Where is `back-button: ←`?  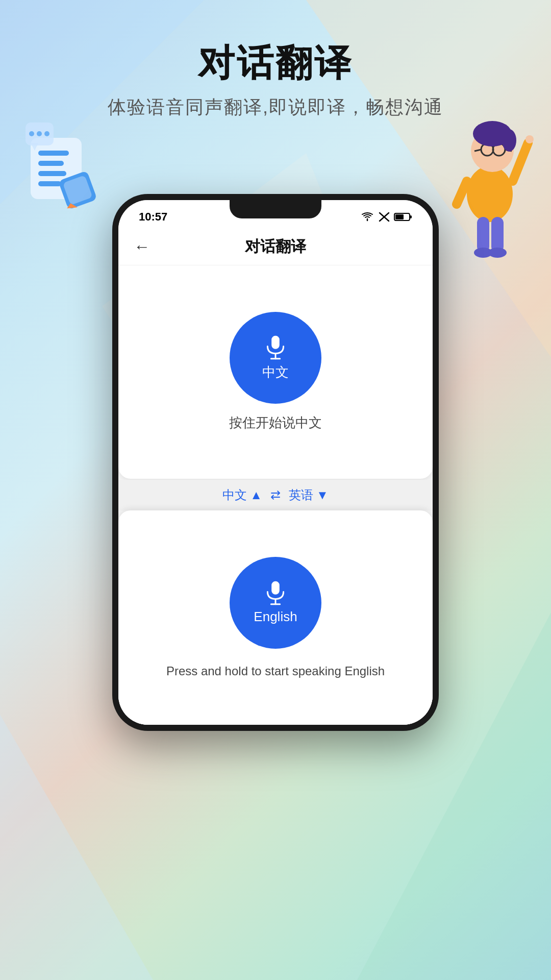 back-button: ← is located at coordinates (142, 247).